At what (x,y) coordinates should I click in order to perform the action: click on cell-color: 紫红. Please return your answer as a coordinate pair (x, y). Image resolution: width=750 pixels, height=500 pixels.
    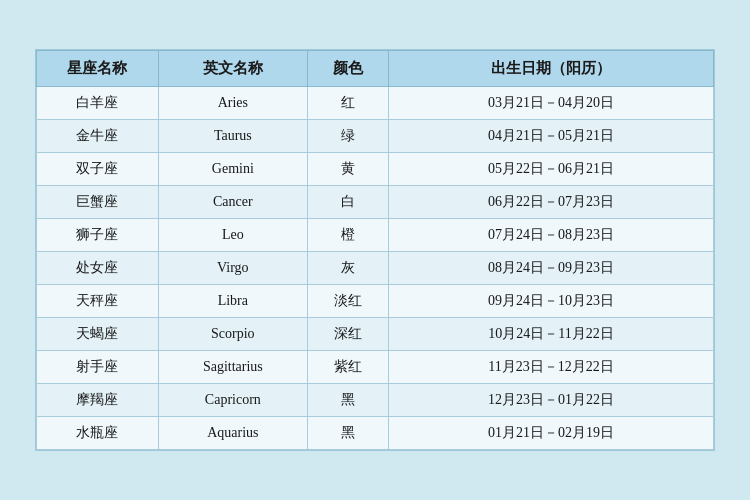
    Looking at the image, I should click on (348, 368).